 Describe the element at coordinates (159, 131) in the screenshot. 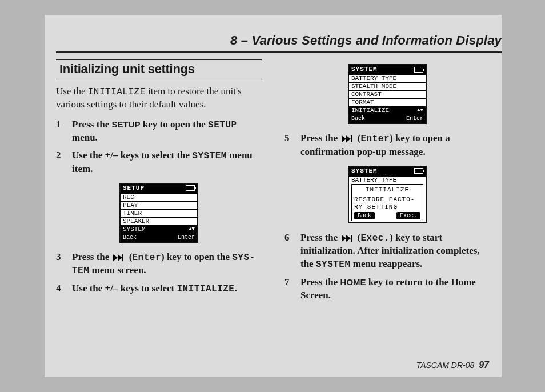

I see `step-1: Press the SETUP key to open the SETUP me…` at that location.